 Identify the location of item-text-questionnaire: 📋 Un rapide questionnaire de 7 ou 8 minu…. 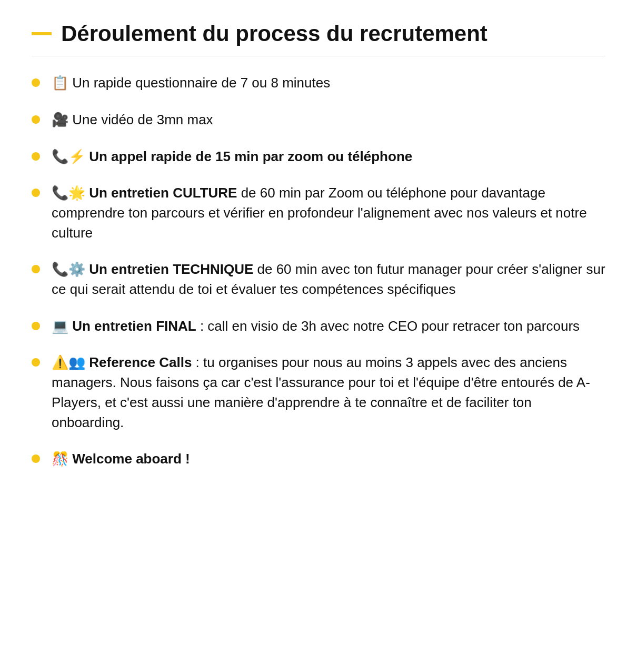
(329, 83).